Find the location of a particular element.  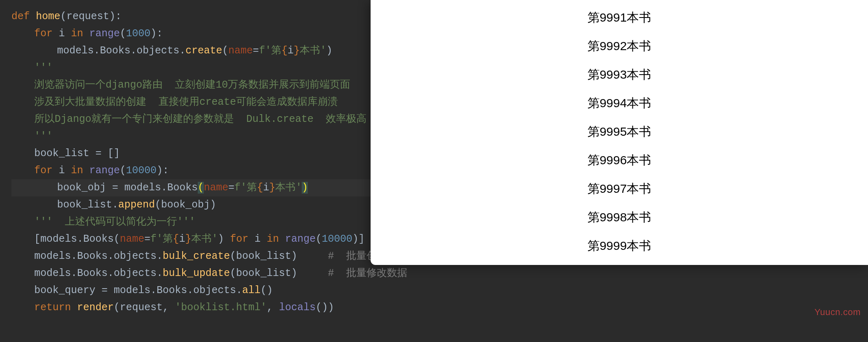

paren-match-close: ) is located at coordinates (305, 188).